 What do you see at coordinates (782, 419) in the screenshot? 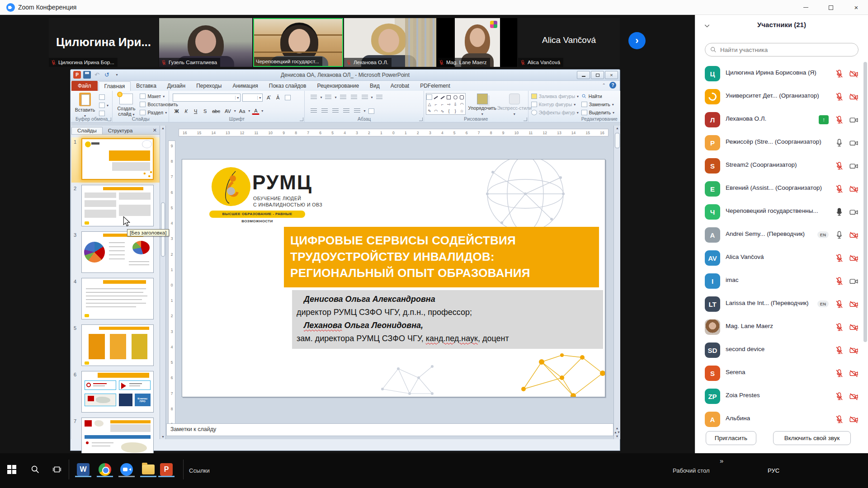
I see `participant-row: A Альбина` at bounding box center [782, 419].